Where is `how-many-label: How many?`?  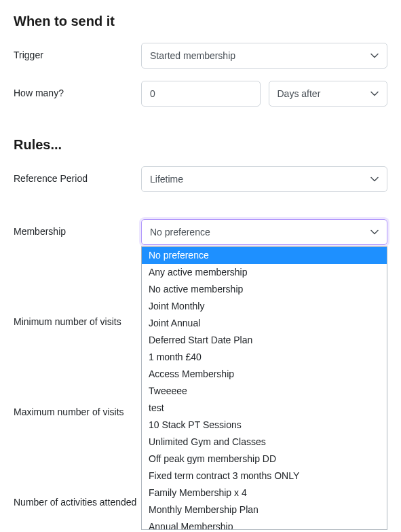 how-many-label: How many? is located at coordinates (77, 90).